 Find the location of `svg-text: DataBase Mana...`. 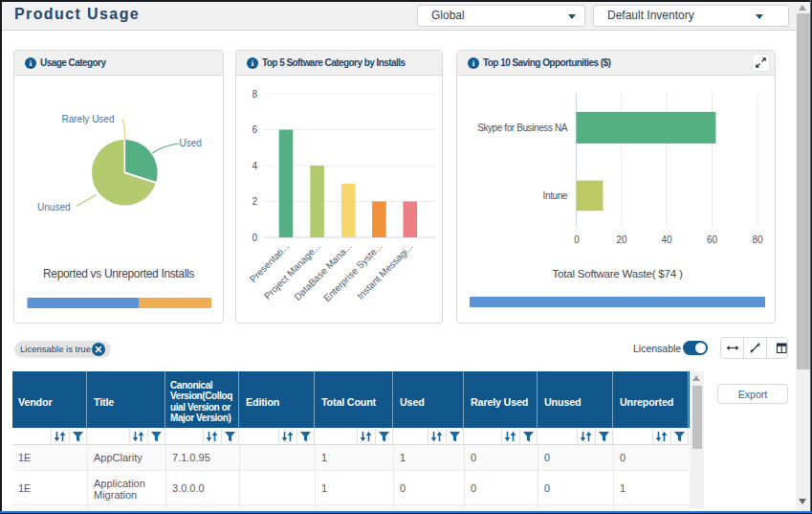

svg-text: DataBase Mana... is located at coordinates (322, 272).